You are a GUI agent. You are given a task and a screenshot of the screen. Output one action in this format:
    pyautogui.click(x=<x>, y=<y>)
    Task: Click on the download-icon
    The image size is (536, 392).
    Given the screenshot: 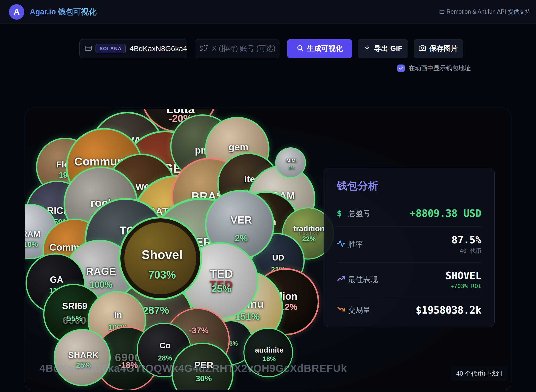 What is the action you would take?
    pyautogui.click(x=367, y=49)
    